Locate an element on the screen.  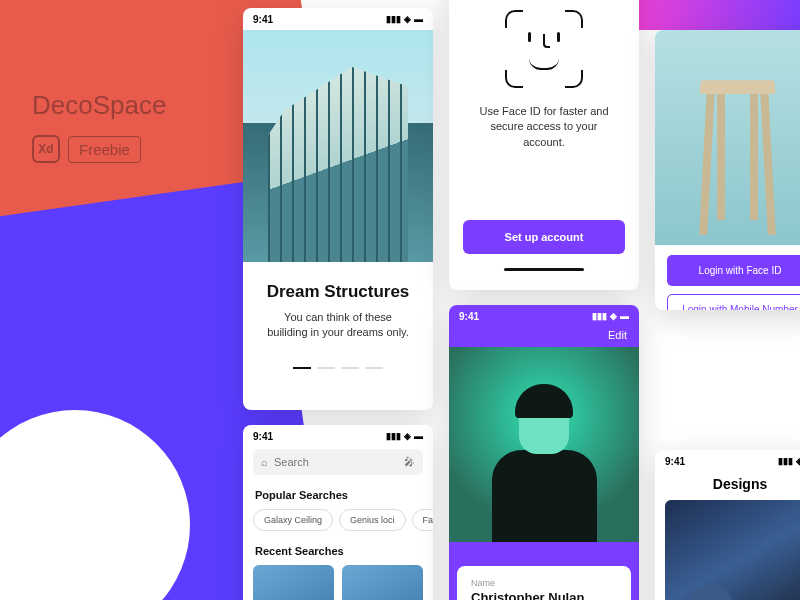
onboarding-title: Dream Structures is located at coordinates (338, 292).